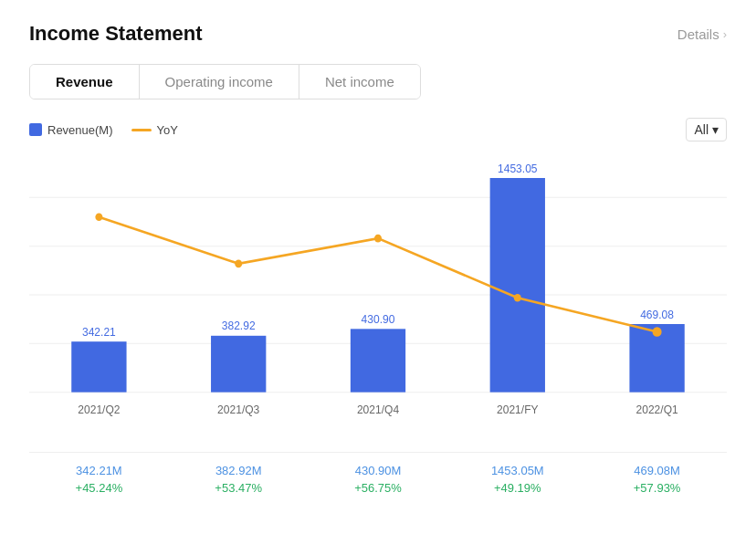 The height and width of the screenshot is (555, 756). I want to click on revenue-legend-box, so click(36, 130).